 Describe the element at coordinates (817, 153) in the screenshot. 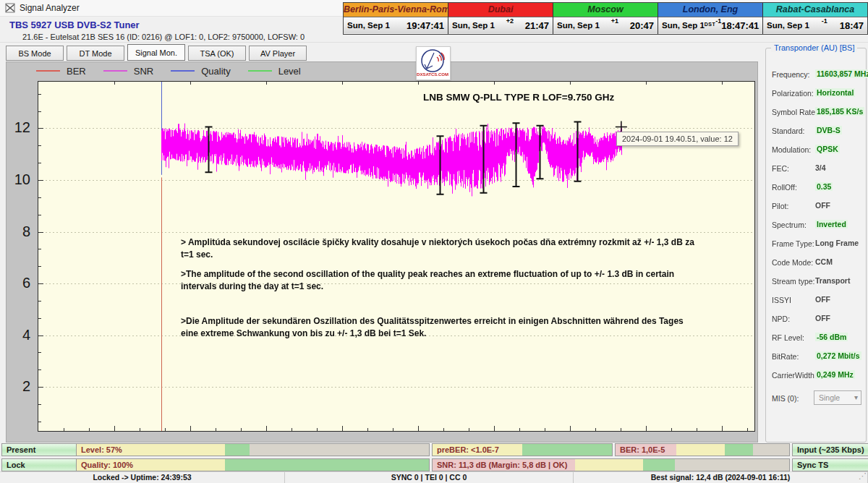

I see `transponder-row-modulation: Modulation:QPSK` at that location.